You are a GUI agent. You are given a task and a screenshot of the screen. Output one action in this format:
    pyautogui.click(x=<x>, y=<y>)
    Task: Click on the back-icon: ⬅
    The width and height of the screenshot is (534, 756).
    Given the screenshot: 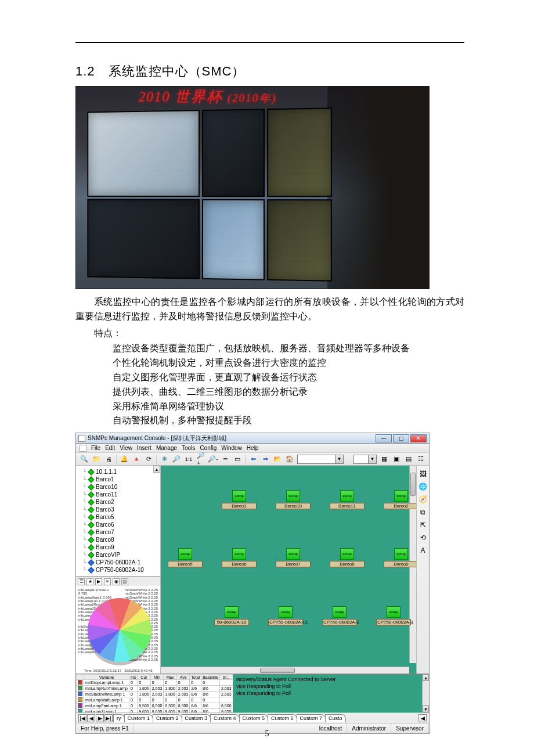 What is the action you would take?
    pyautogui.click(x=253, y=459)
    